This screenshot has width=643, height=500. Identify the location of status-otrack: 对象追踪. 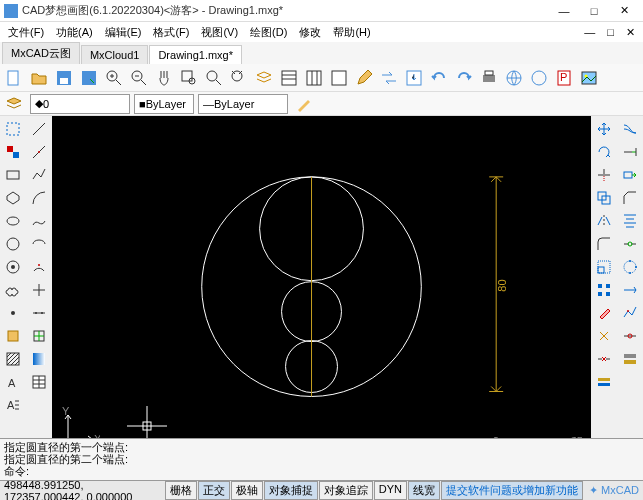
(346, 490).